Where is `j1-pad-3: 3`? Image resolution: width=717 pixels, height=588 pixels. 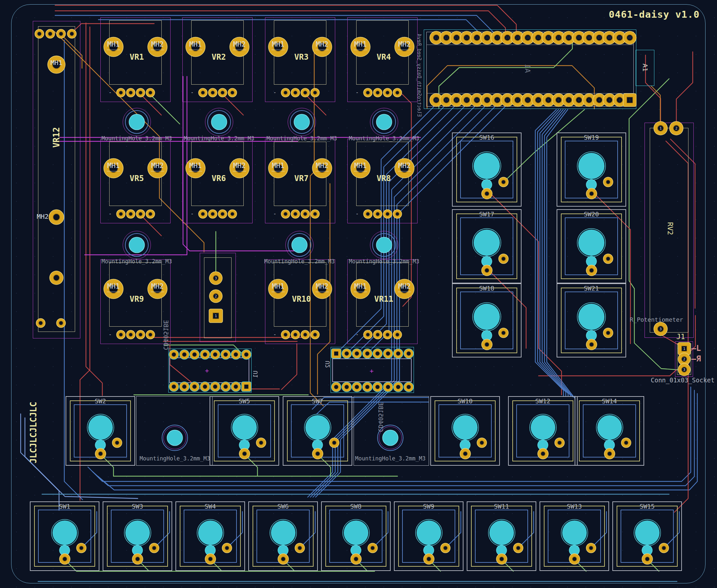
j1-pad-3: 3 is located at coordinates (684, 370).